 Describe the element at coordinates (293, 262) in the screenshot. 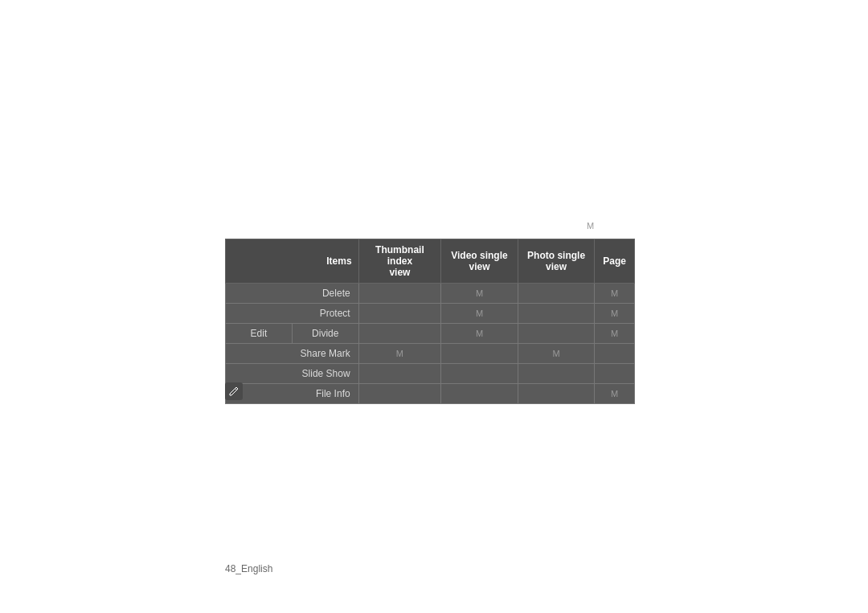

I see `col-items: Items` at that location.